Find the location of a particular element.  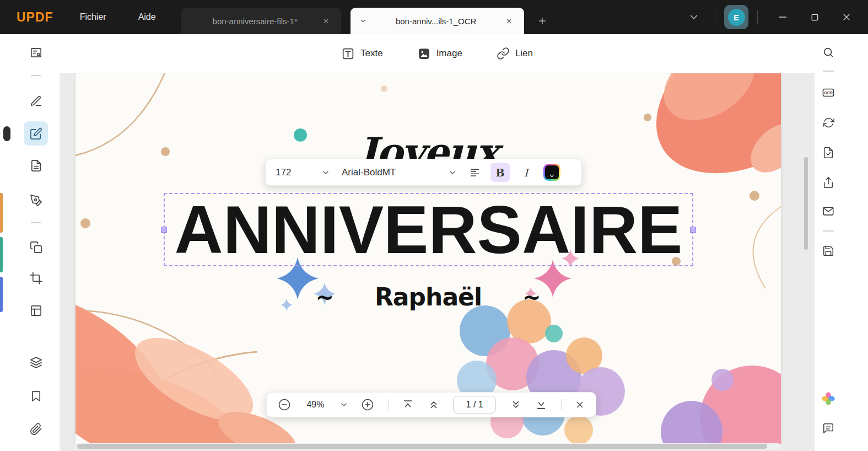

edge-fragment-blue is located at coordinates (1, 294).